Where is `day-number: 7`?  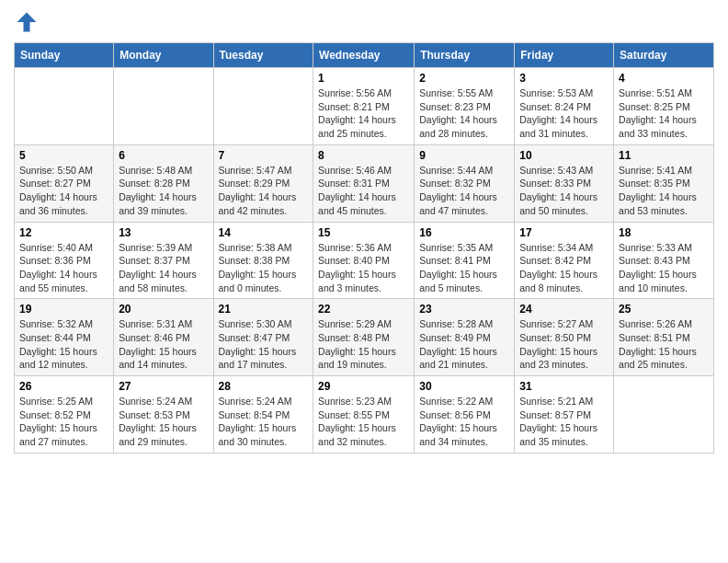
day-number: 7 is located at coordinates (264, 155).